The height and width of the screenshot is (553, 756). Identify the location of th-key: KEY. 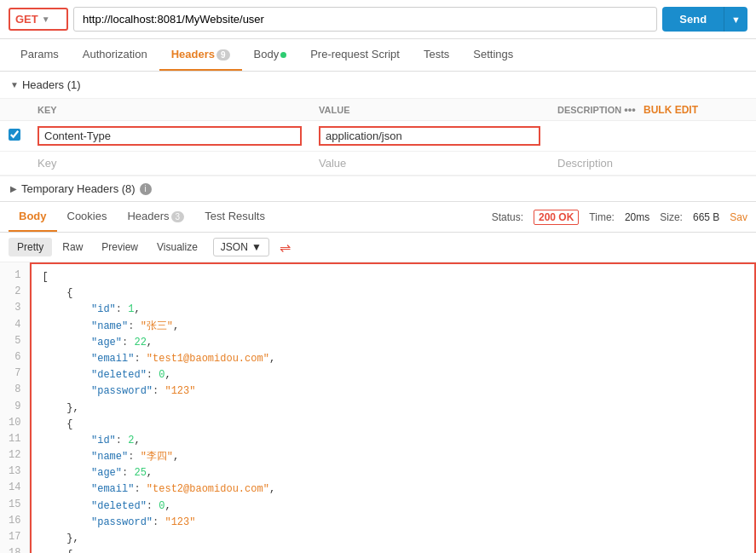
(170, 110).